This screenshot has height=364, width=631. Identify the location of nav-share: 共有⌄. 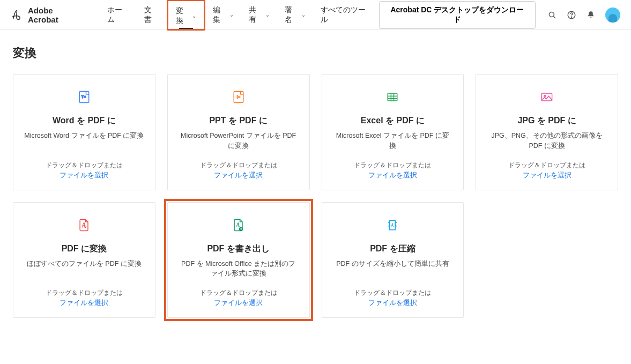
(259, 15).